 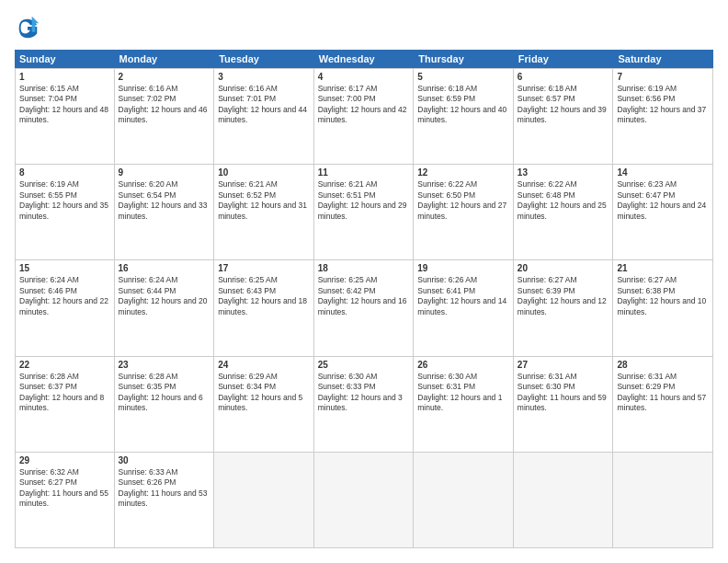 I want to click on sunrise-line: Sunrise: 6:18 AM, so click(x=463, y=88).